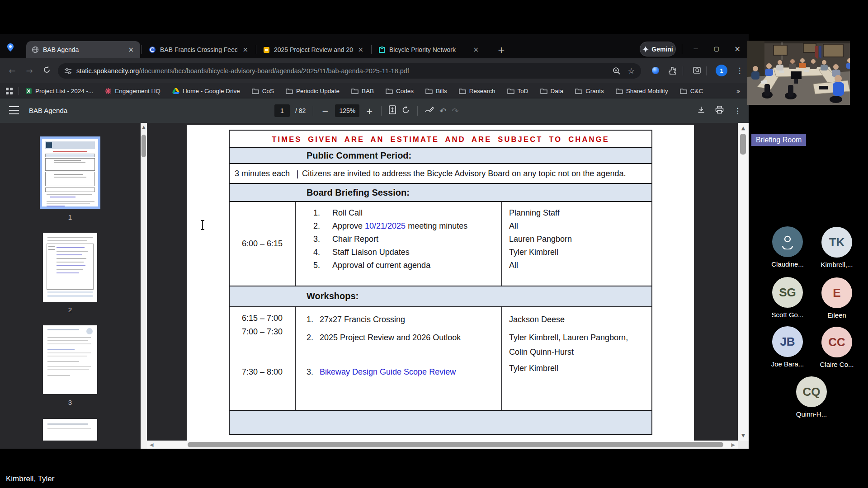 The width and height of the screenshot is (868, 488). Describe the element at coordinates (310, 338) in the screenshot. I see `item-number: 2.` at that location.